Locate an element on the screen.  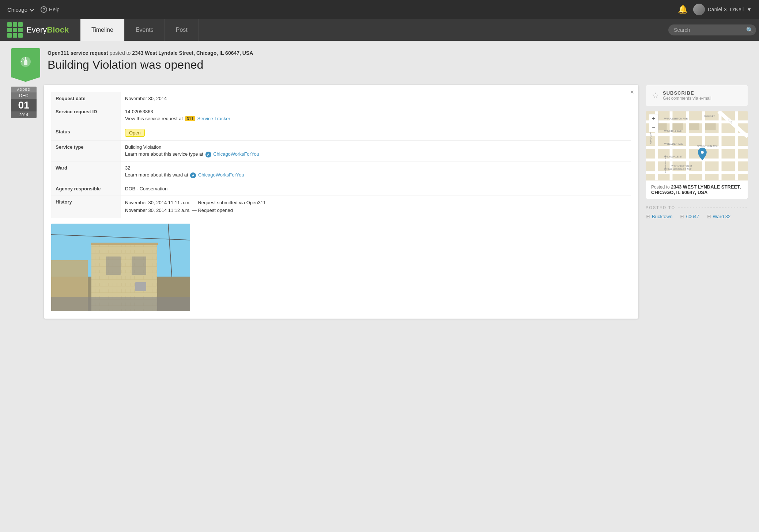
field-value-agency: DOB - Conservation is located at coordinates (376, 189).